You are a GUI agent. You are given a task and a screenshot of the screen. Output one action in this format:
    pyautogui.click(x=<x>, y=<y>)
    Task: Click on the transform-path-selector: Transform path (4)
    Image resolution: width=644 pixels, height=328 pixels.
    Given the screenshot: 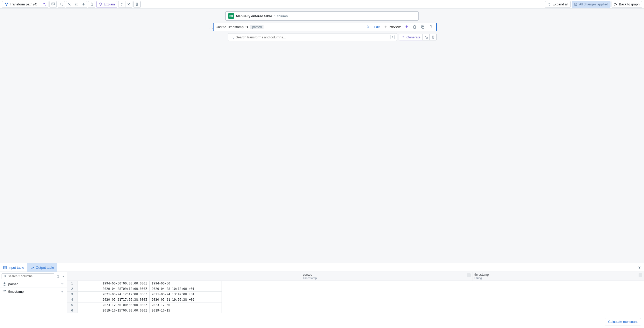 What is the action you would take?
    pyautogui.click(x=25, y=4)
    